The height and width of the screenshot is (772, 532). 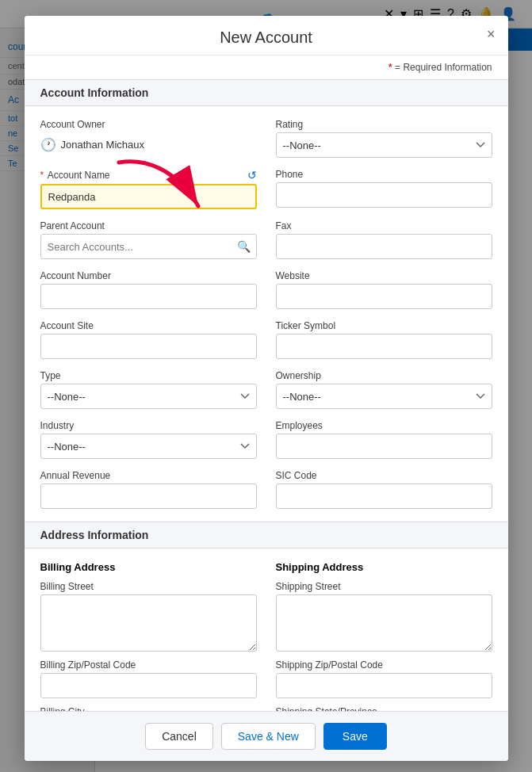 I want to click on account-number-input, so click(x=149, y=296).